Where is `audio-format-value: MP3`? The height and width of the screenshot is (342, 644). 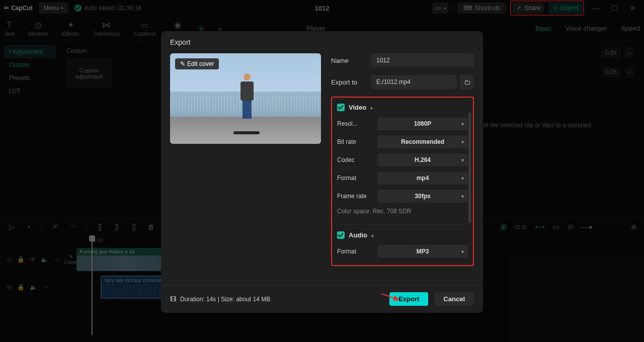
audio-format-value: MP3 is located at coordinates (423, 251).